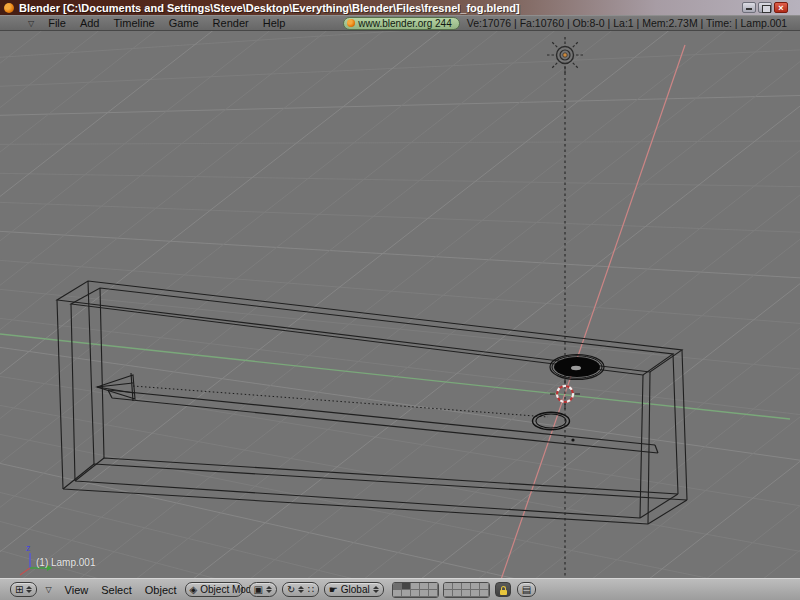 The image size is (800, 600). Describe the element at coordinates (29, 590) in the screenshot. I see `editor-type-stepper` at that location.